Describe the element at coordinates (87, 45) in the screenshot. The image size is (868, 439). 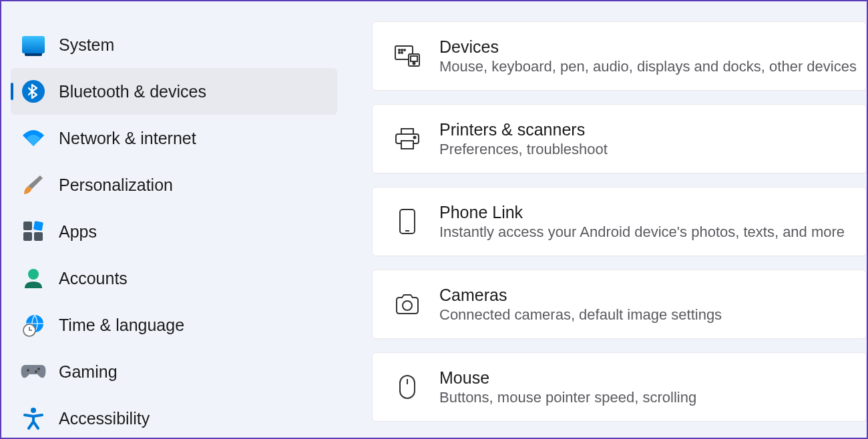
I see `sidebar-item-label: System` at that location.